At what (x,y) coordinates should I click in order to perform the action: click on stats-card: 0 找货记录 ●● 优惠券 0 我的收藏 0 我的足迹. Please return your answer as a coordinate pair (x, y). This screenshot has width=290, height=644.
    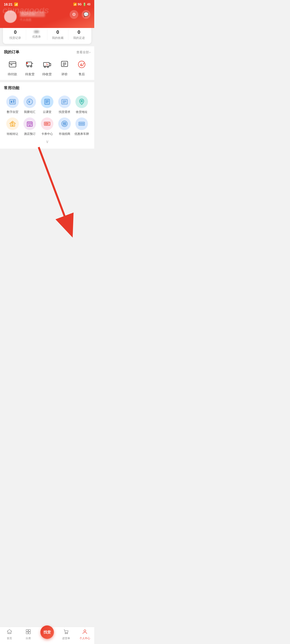
    Looking at the image, I should click on (47, 35).